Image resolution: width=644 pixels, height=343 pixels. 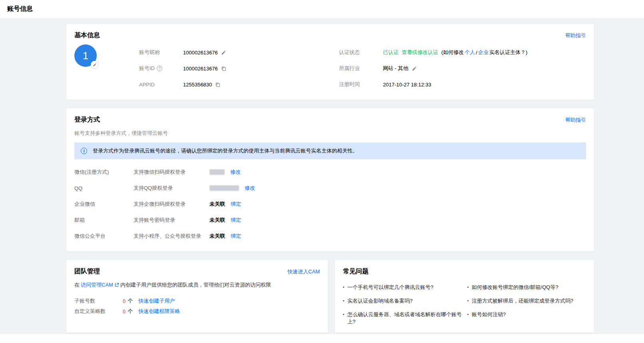 I want to click on team-management-card: 团队管理 快速进入CAM 在 访问管理CAM 内创建子用户提供给您的团队成员，管…, so click(x=197, y=296).